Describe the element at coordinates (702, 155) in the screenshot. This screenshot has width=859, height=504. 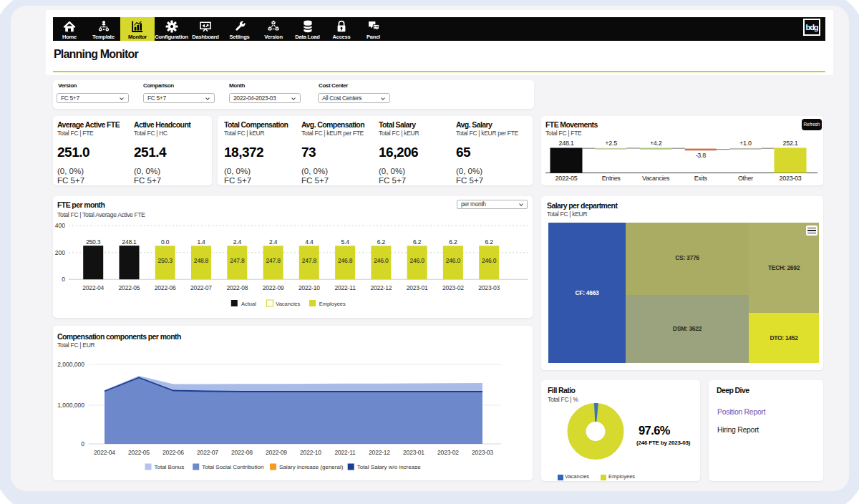
I see `svg-text: -3.8` at that location.